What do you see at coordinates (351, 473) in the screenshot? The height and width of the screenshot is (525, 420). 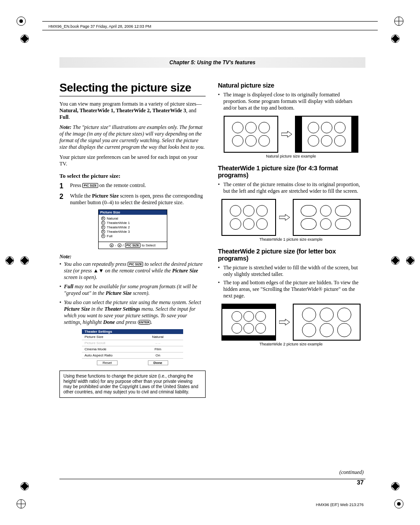 I see `continued-label: (continued)` at bounding box center [351, 473].